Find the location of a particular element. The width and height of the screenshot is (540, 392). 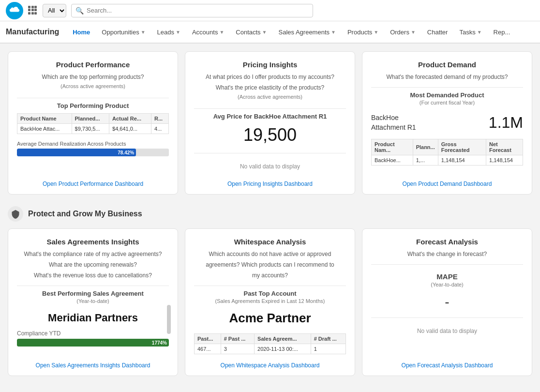

product-demand-card: Product Demand What's the forecasted dem… is located at coordinates (447, 123).